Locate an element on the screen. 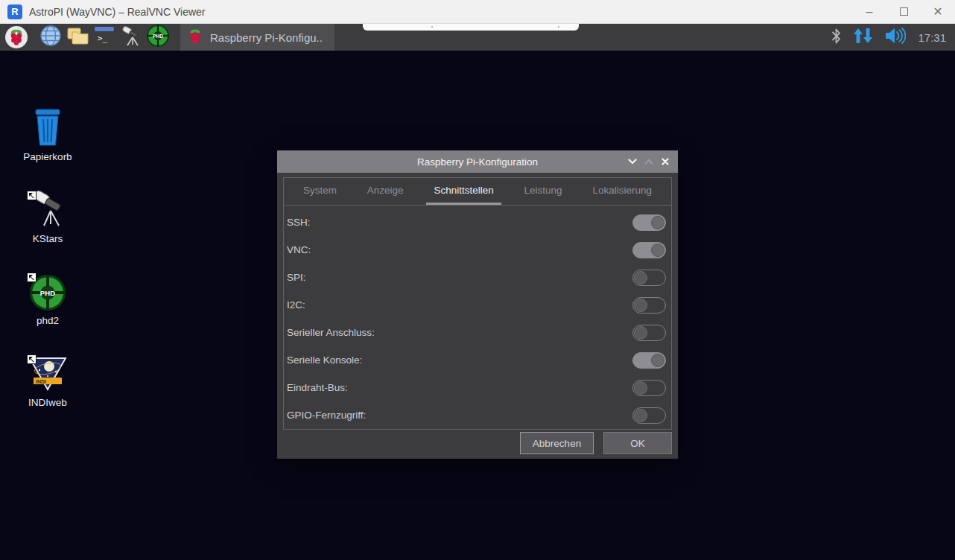  setting-label: I2C: is located at coordinates (296, 305).